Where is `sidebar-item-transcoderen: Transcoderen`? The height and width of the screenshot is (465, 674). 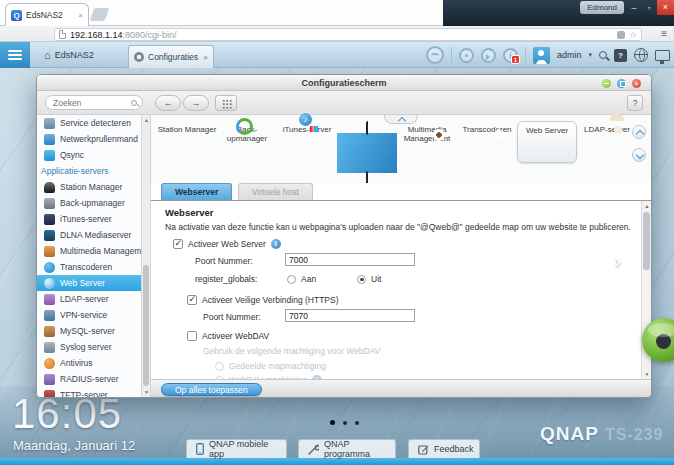
sidebar-item-transcoderen: Transcoderen is located at coordinates (89, 267).